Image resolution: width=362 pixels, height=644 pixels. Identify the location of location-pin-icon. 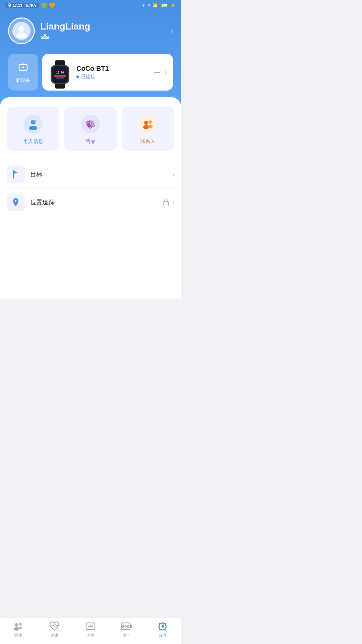
(16, 202).